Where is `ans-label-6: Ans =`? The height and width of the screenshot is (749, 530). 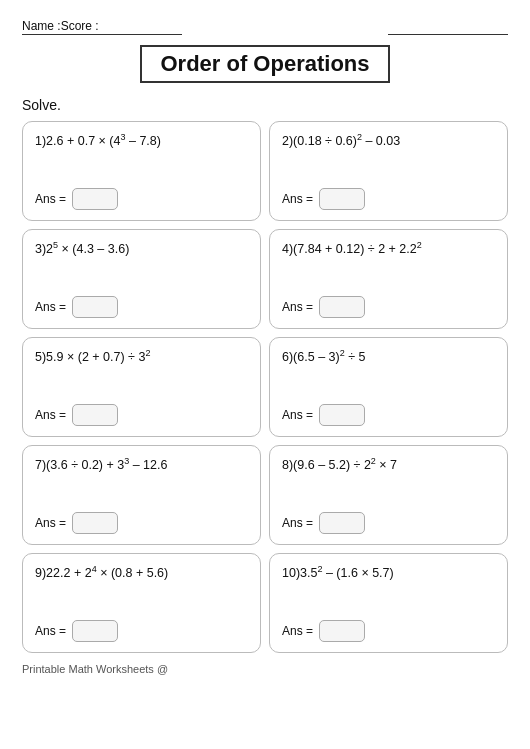 ans-label-6: Ans = is located at coordinates (298, 415).